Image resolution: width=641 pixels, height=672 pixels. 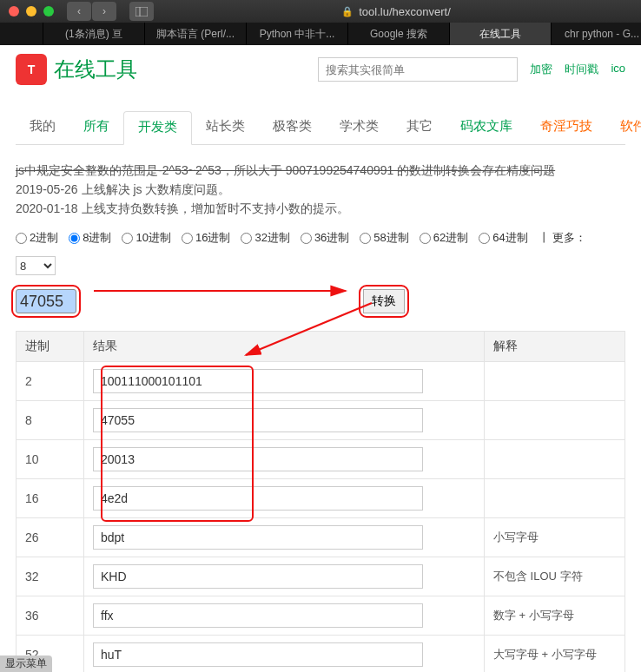 What do you see at coordinates (420, 128) in the screenshot?
I see `tab-other: 其它` at bounding box center [420, 128].